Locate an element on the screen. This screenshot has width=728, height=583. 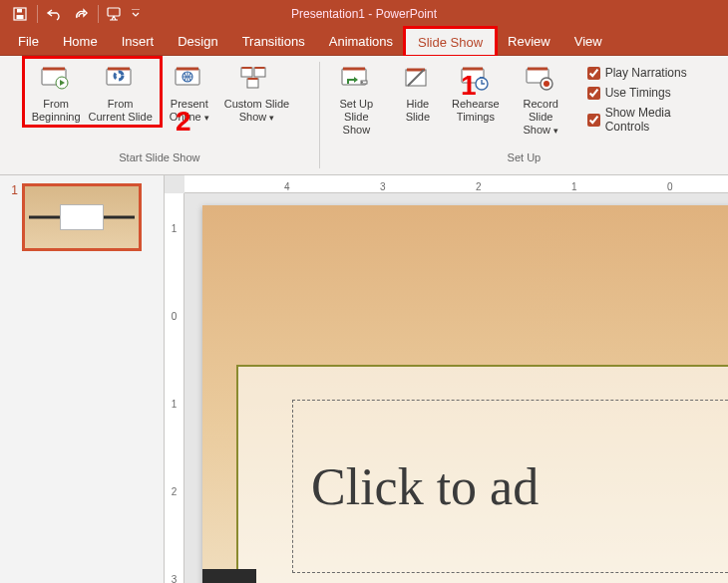
chevron-down-icon is located at coordinates (136, 14).